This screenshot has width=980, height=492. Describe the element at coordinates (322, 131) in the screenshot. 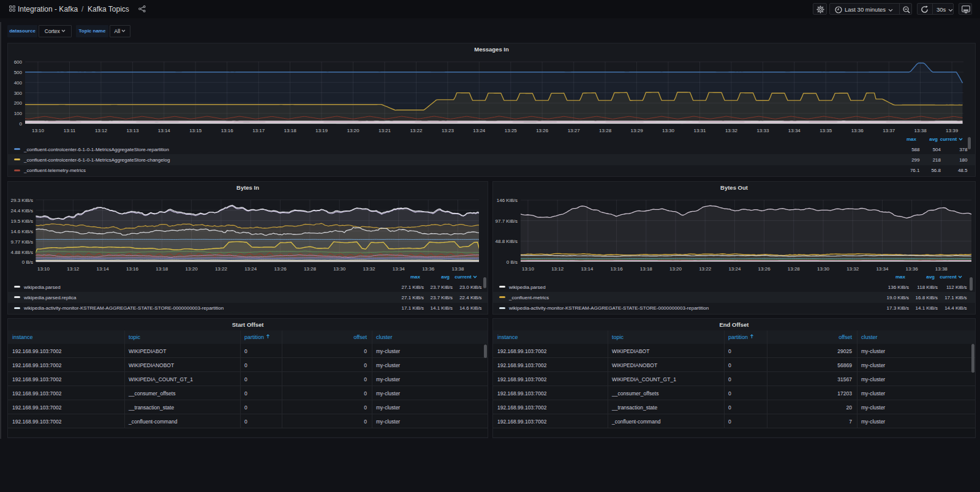

I see `svg-text: 13:19` at that location.